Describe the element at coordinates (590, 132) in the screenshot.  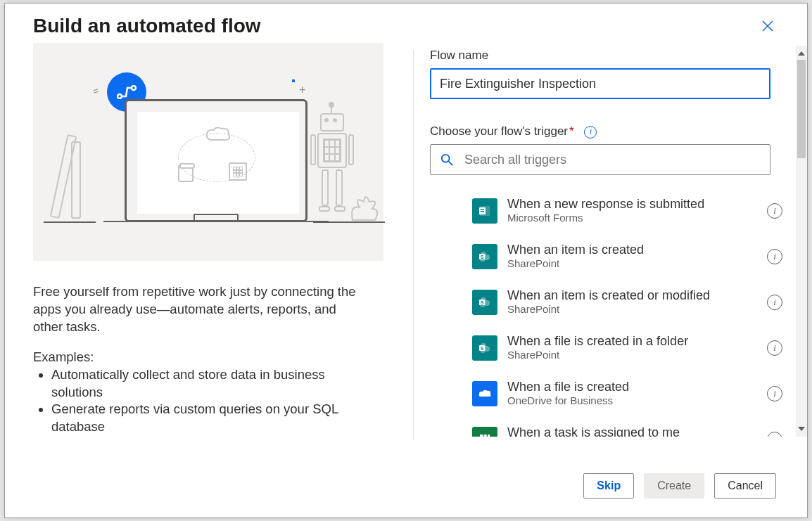
I see `trigger-info-icon: i` at that location.